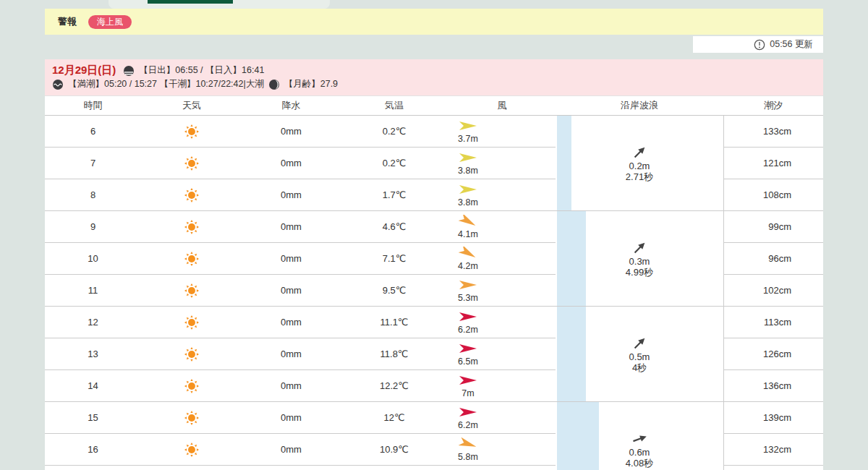 This screenshot has height=470, width=868. I want to click on warning-bar: 警報 海上風, so click(434, 22).